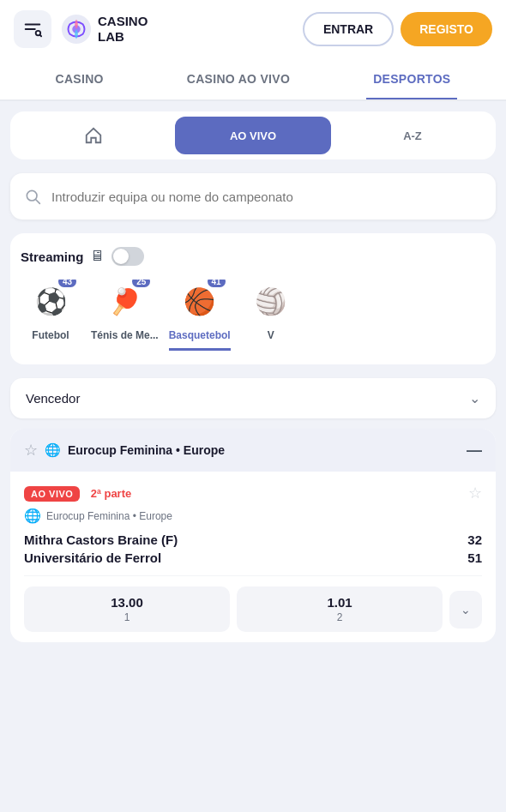 The height and width of the screenshot is (812, 506). I want to click on competition-globe-icon: 🌐, so click(53, 450).